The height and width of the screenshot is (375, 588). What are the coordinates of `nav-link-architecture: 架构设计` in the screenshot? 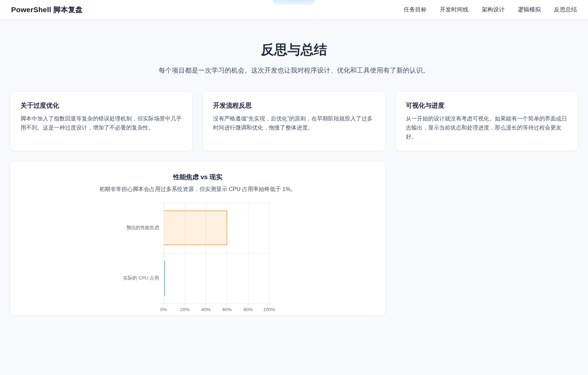 It's located at (493, 10).